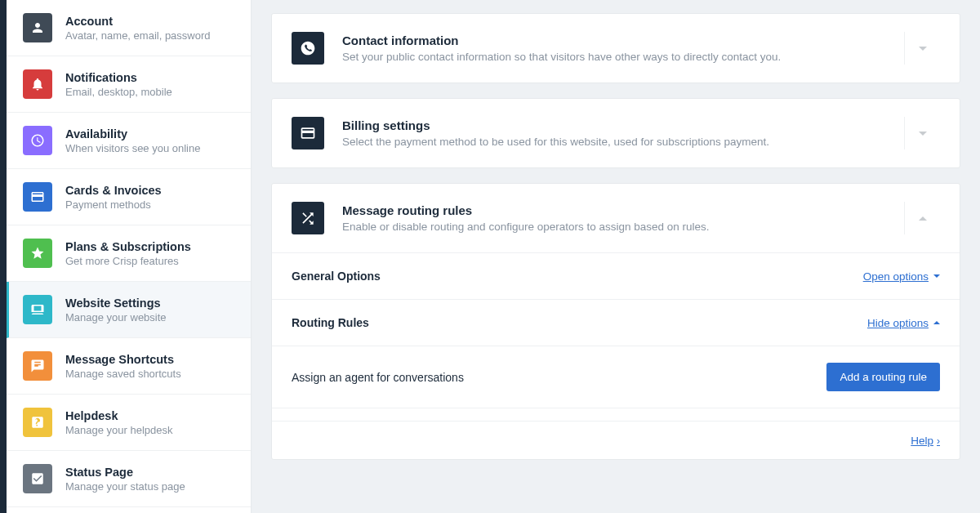 The width and height of the screenshot is (980, 513). I want to click on shuffle-icon, so click(308, 218).